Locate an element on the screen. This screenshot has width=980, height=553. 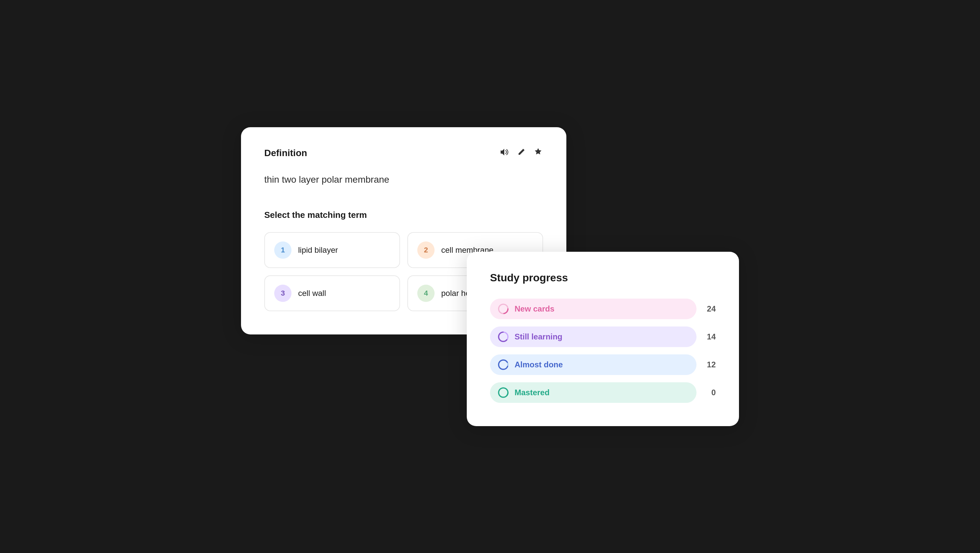
option-3: 3 cell wall is located at coordinates (332, 293).